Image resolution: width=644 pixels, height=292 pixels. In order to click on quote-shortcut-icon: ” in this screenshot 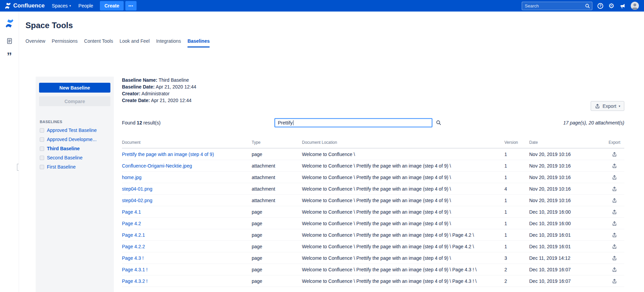, I will do `click(10, 56)`.